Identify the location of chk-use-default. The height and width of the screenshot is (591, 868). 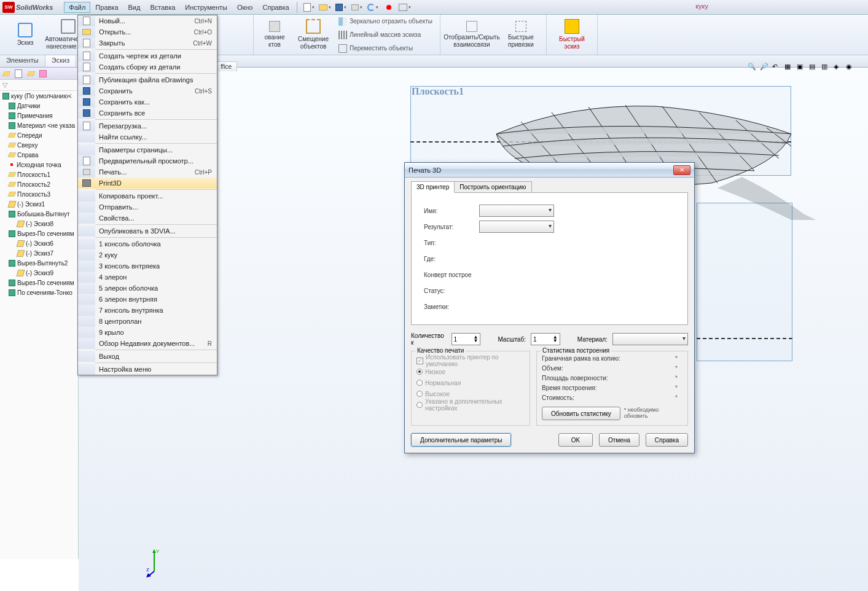
(420, 361).